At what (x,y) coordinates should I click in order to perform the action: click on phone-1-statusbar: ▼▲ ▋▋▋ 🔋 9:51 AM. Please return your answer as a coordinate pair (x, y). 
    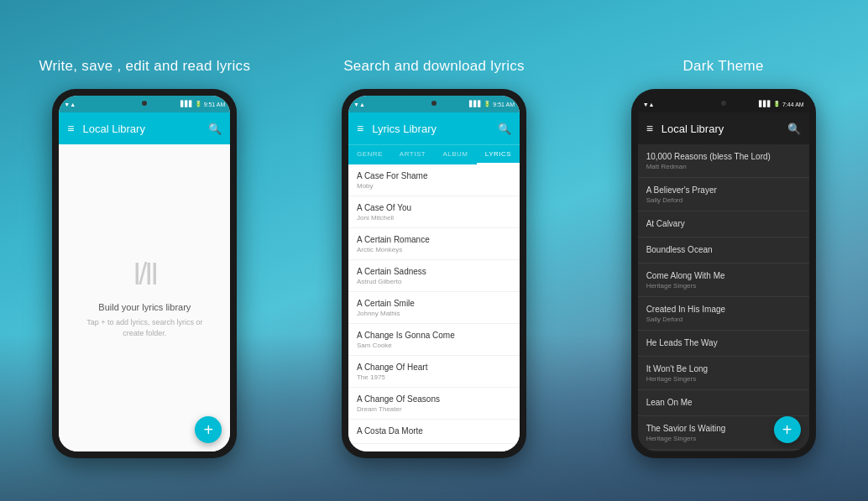
    Looking at the image, I should click on (144, 104).